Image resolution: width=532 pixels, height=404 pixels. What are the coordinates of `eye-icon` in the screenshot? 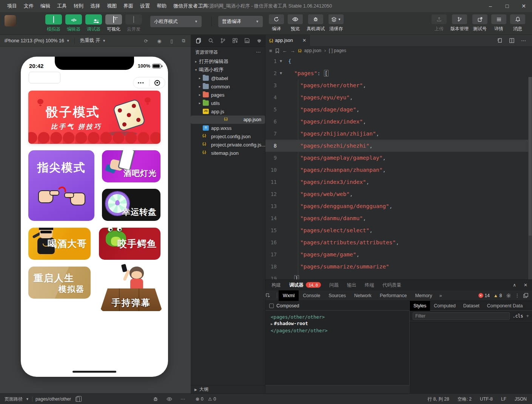 It's located at (169, 399).